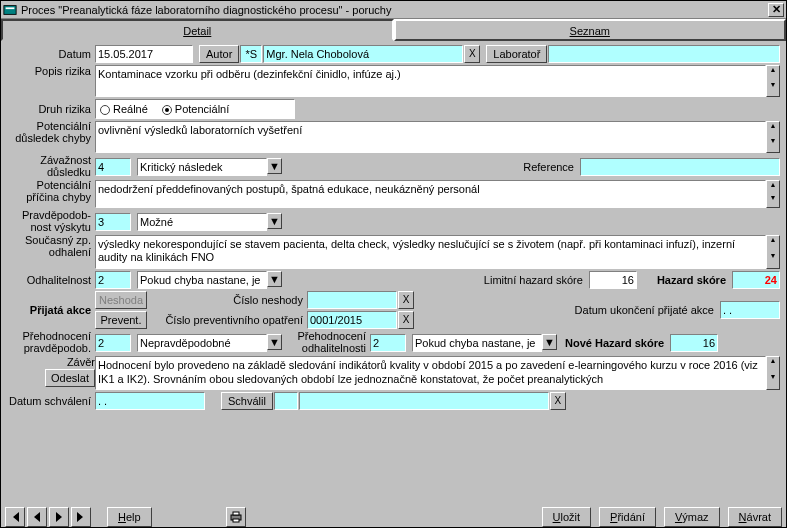 This screenshot has height=528, width=787. Describe the element at coordinates (49, 246) in the screenshot. I see `label-soucasny-zp: Současný zp.odhalení` at that location.